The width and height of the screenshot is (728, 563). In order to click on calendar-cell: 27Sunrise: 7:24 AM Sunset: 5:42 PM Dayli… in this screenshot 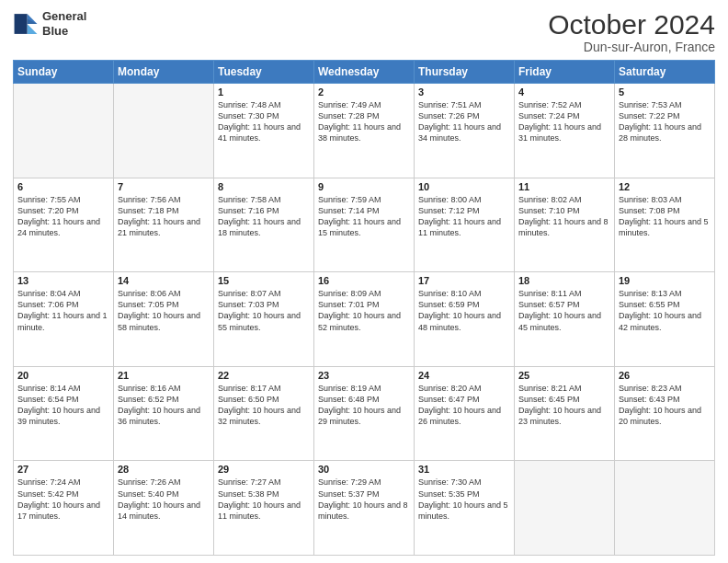, I will do `click(64, 508)`.